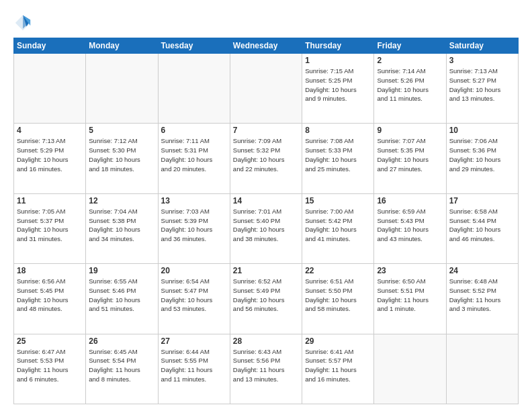 The width and height of the screenshot is (532, 411). What do you see at coordinates (339, 369) in the screenshot?
I see `calendar-day: 29Sunrise: 6:41 AM Sunset: 5:57 PM Dayli…` at bounding box center [339, 369].